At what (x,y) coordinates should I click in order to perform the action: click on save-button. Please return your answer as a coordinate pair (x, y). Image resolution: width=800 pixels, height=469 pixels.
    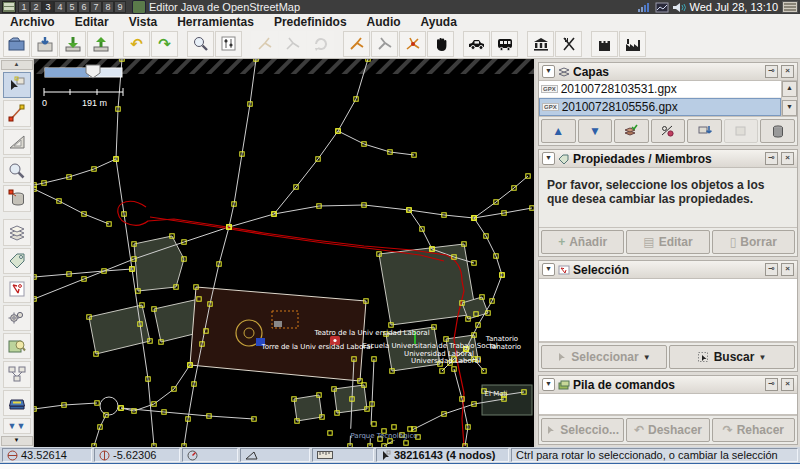
    Looking at the image, I should click on (44, 44).